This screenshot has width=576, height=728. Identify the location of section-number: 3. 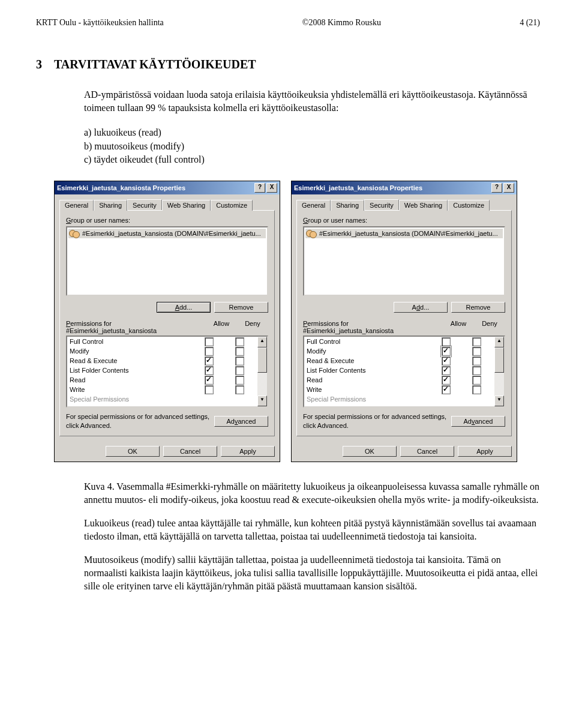
(39, 64).